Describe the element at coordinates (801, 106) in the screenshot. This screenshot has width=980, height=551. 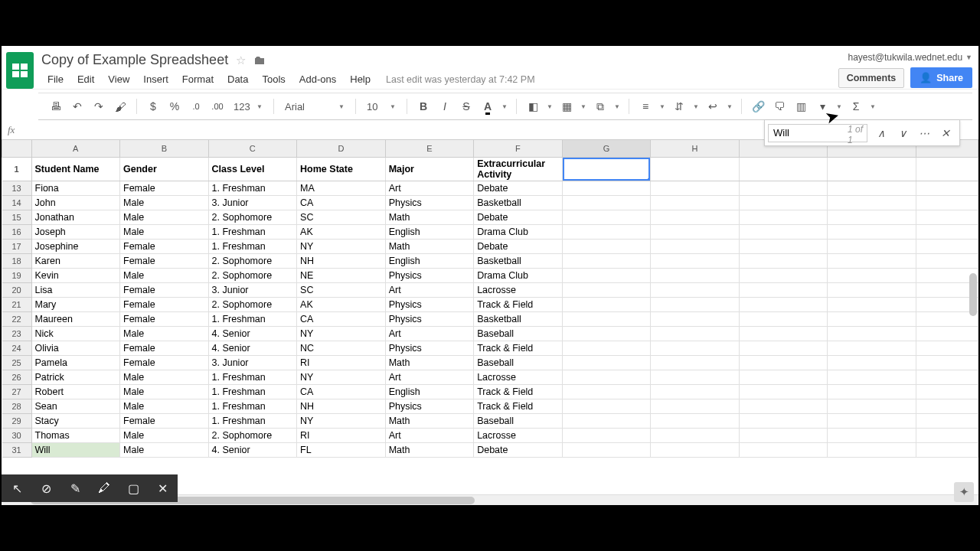
I see `chart-icon: ▥` at that location.